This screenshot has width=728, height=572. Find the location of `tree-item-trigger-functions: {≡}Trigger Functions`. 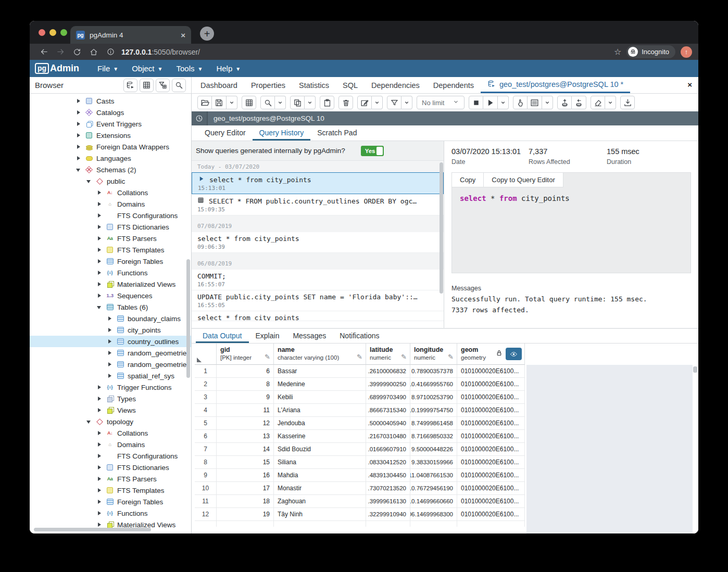

tree-item-trigger-functions: {≡}Trigger Functions is located at coordinates (110, 387).